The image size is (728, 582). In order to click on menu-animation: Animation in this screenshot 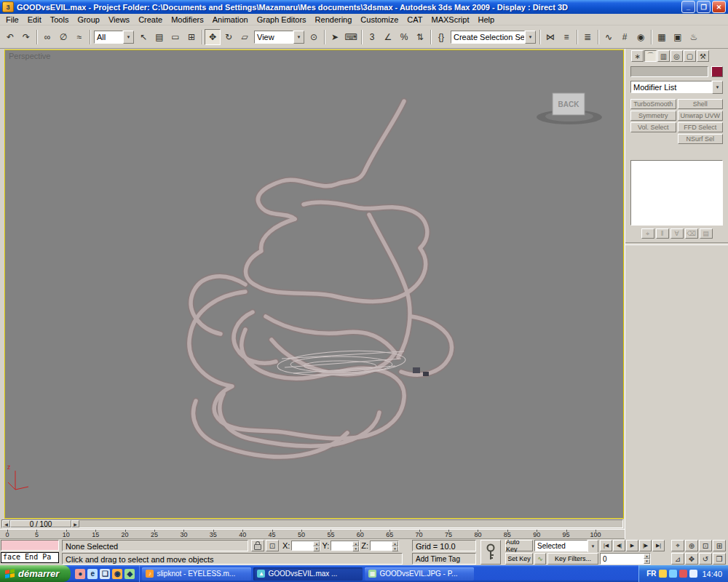, I will do `click(230, 20)`.